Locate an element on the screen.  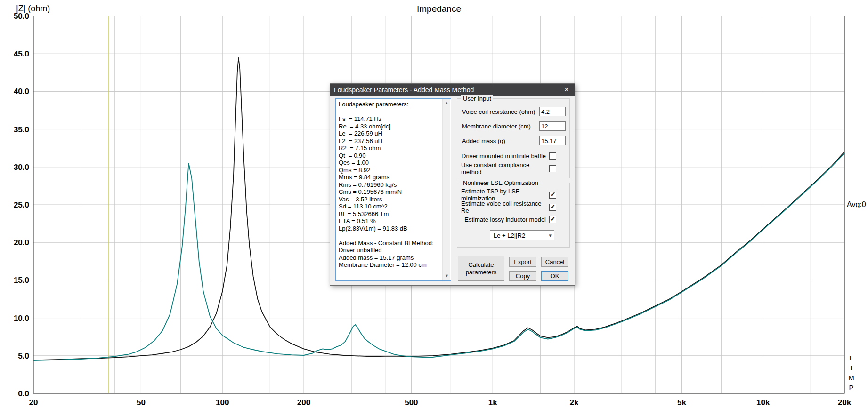
checkbox-row: Estimate voice coil resistance Re ✓ is located at coordinates (515, 207).